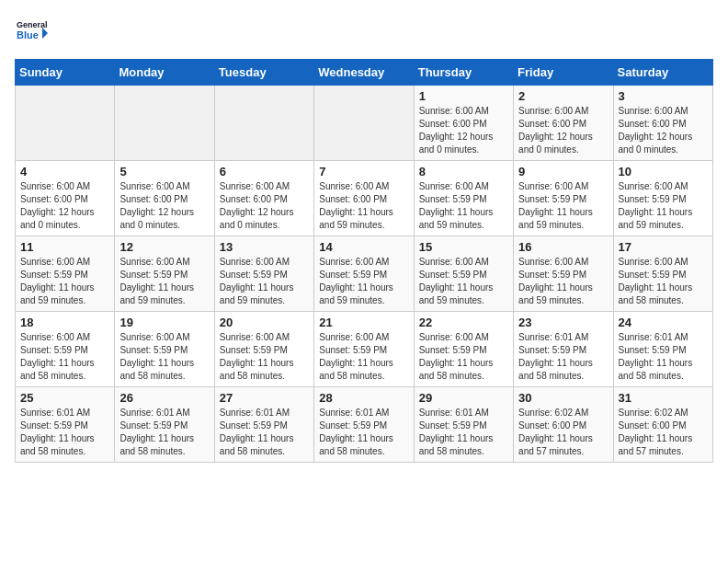 This screenshot has width=728, height=563. I want to click on day-number: 29, so click(463, 397).